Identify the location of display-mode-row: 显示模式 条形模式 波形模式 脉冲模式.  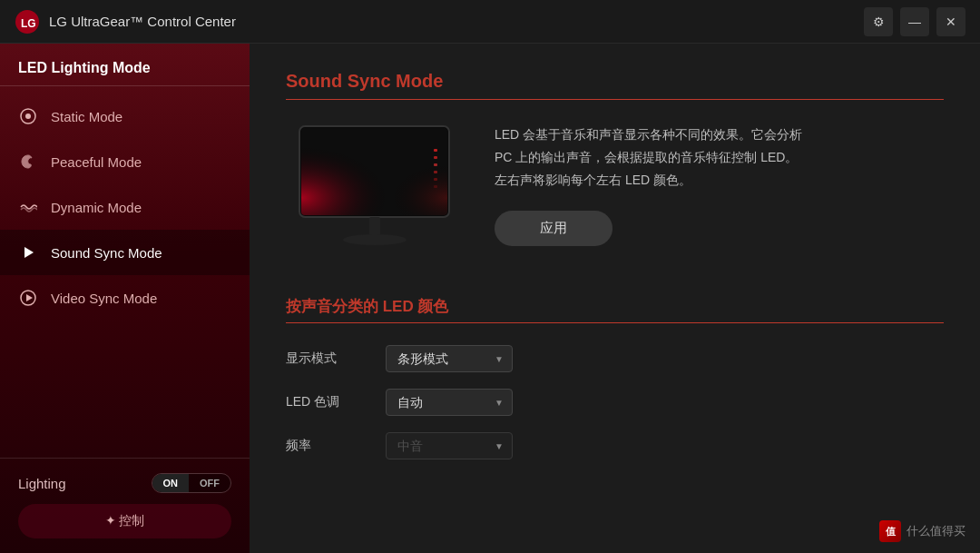
(615, 359).